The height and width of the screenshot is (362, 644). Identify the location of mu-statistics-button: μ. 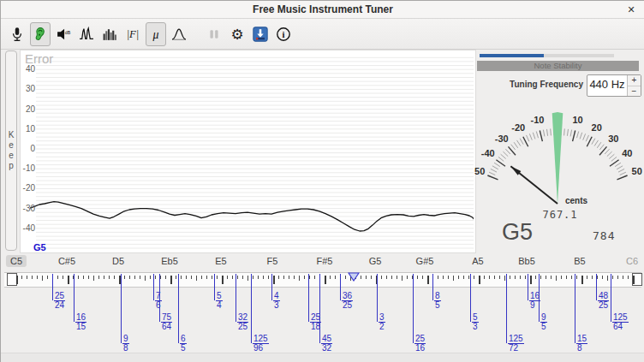
(156, 34).